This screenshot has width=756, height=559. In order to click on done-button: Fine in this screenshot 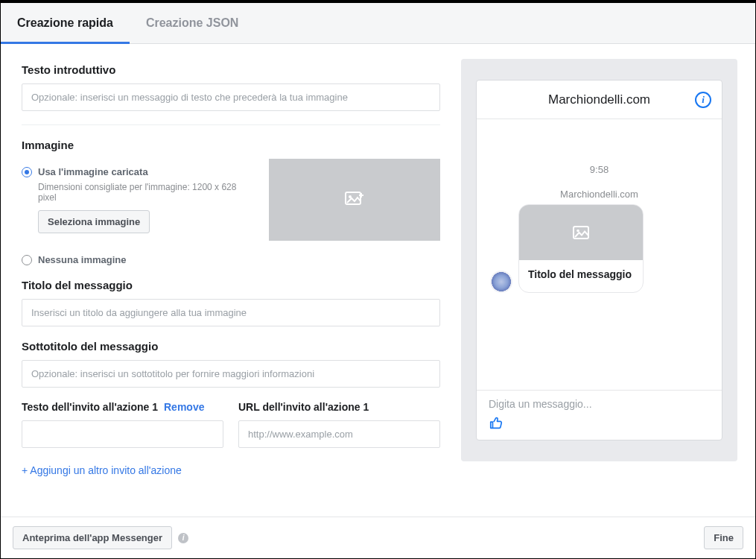, I will do `click(724, 538)`.